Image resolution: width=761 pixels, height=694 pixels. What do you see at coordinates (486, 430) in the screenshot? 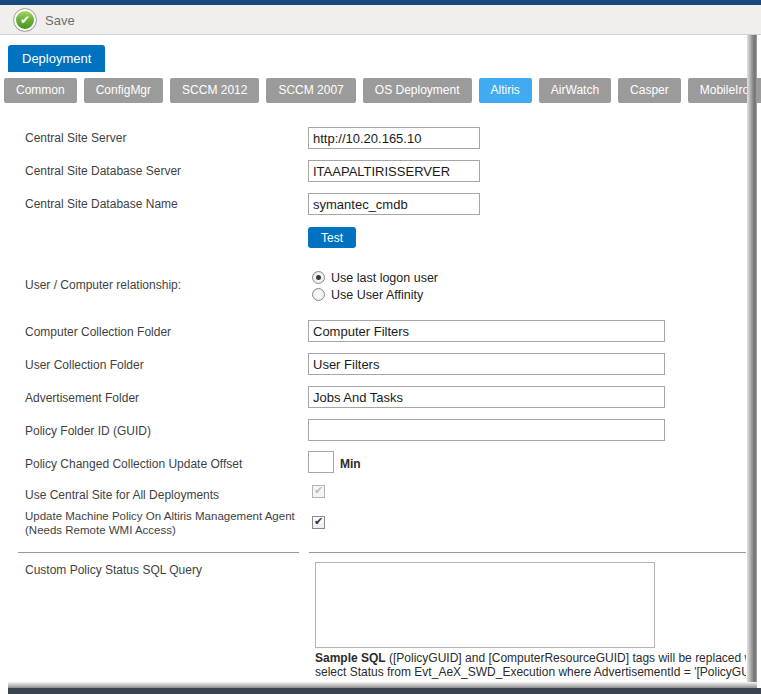
I see `policy-folder-id-input` at bounding box center [486, 430].